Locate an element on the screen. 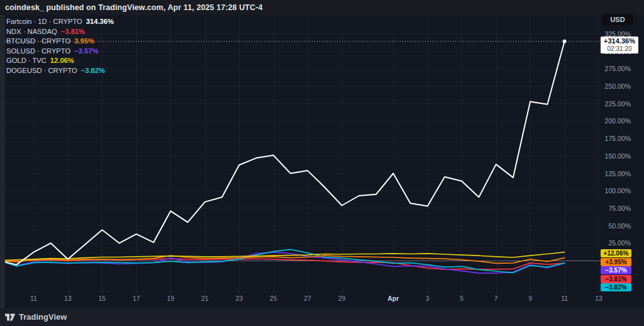 This screenshot has height=326, width=644. time-tick-label: 7 is located at coordinates (496, 298).